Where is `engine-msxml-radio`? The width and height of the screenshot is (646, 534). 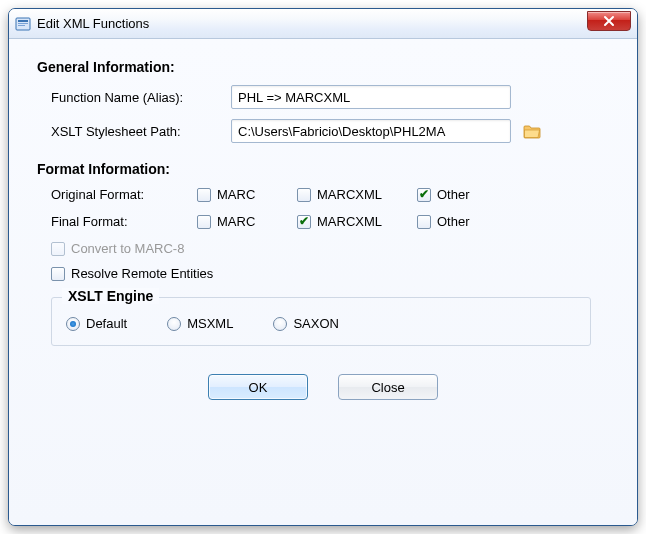
engine-msxml-radio is located at coordinates (174, 324).